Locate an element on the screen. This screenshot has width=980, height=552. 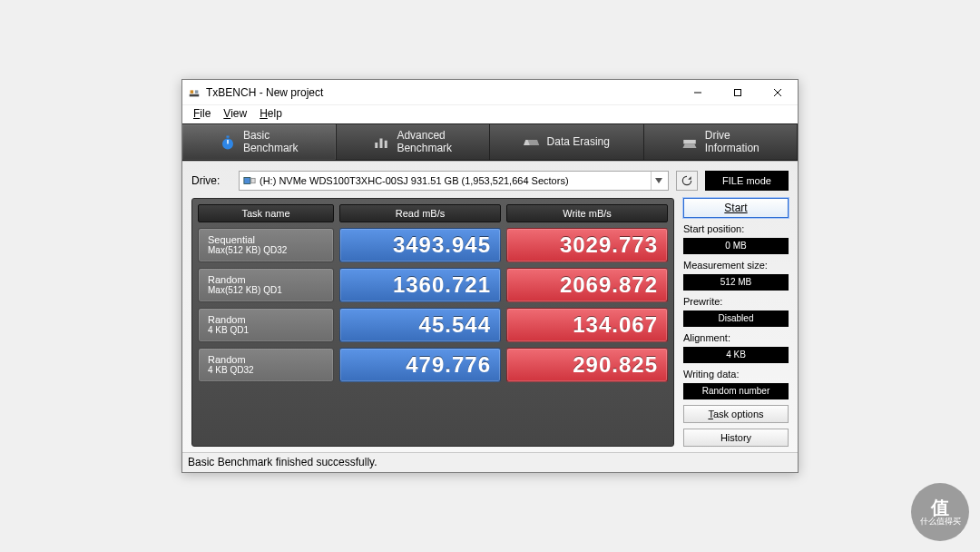
refresh-button is located at coordinates (687, 181).